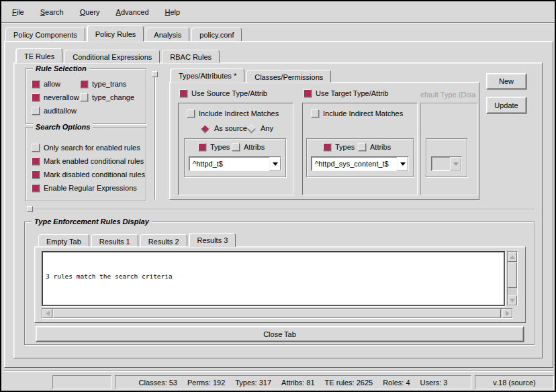  Describe the element at coordinates (36, 188) in the screenshot. I see `regex-checkbox` at that location.